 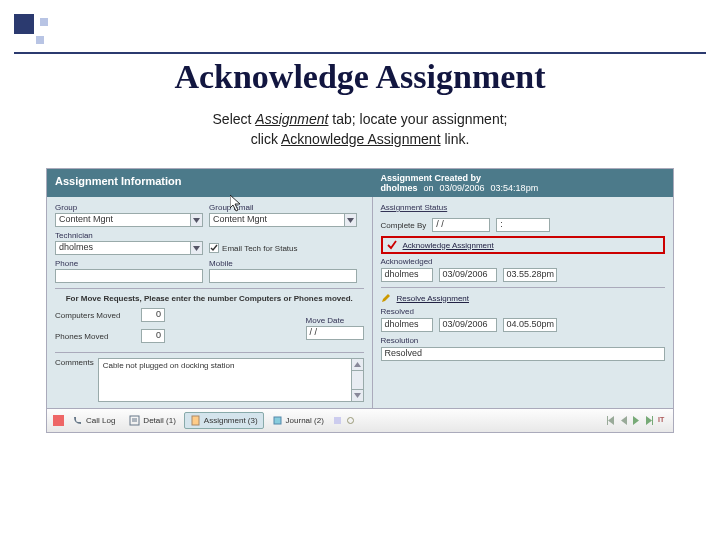 I want to click on phones-moved-label: Phones Moved, so click(x=95, y=336).